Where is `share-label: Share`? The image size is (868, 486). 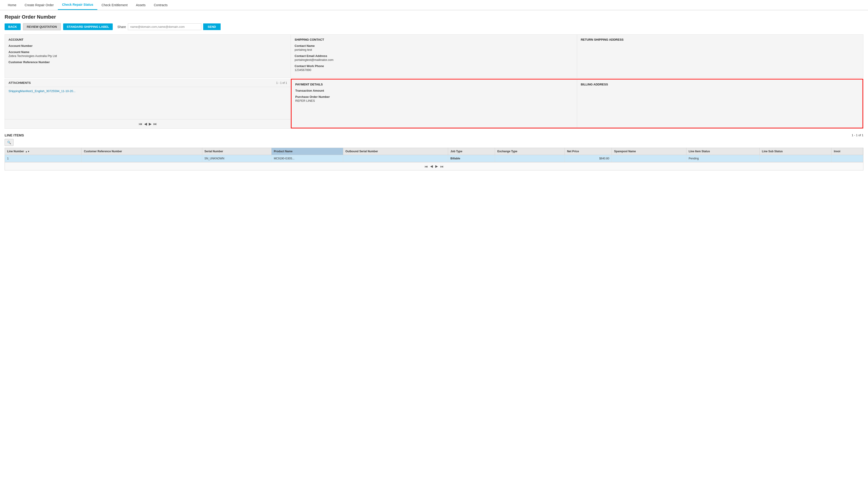 share-label: Share is located at coordinates (121, 27).